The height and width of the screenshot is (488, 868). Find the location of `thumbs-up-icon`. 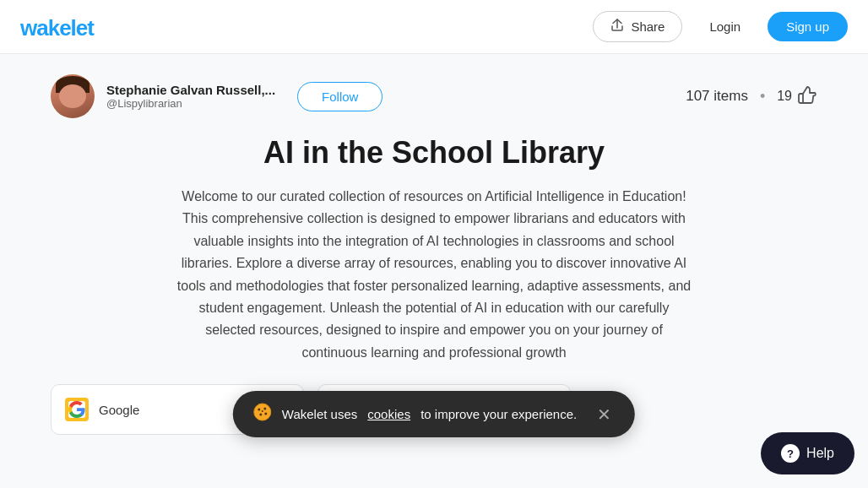

thumbs-up-icon is located at coordinates (807, 96).